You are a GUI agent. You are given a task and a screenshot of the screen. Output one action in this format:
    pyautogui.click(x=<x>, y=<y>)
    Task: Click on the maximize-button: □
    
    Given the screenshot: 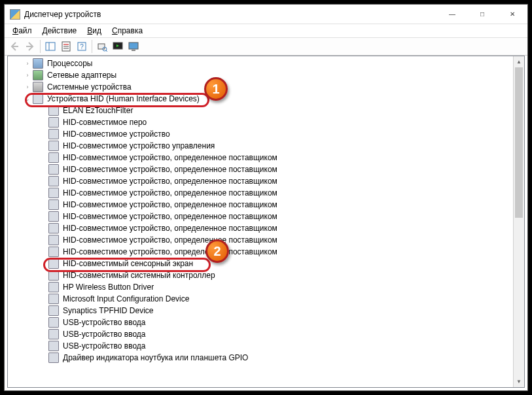 What is the action you would take?
    pyautogui.click(x=482, y=14)
    